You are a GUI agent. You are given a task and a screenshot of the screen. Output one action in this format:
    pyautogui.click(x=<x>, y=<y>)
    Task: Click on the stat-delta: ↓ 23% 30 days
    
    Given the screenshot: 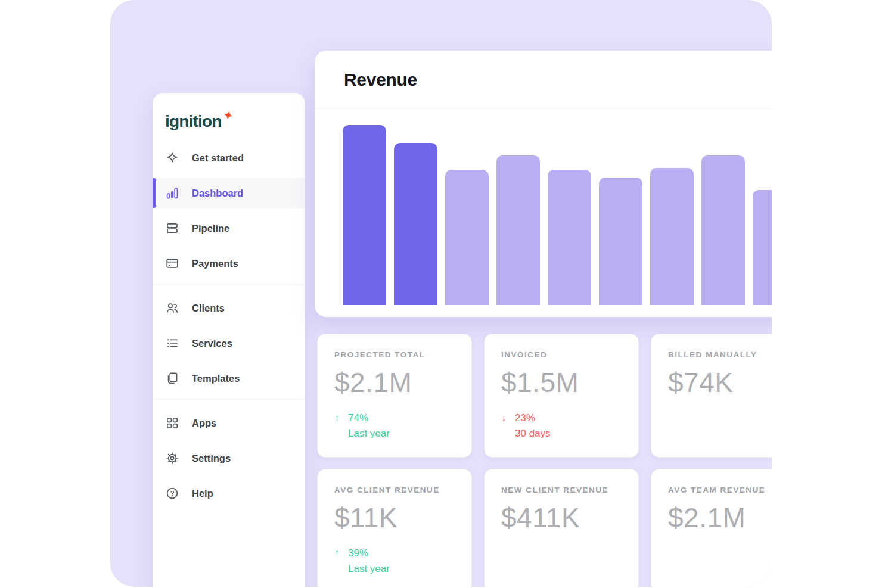 What is the action you would take?
    pyautogui.click(x=561, y=425)
    